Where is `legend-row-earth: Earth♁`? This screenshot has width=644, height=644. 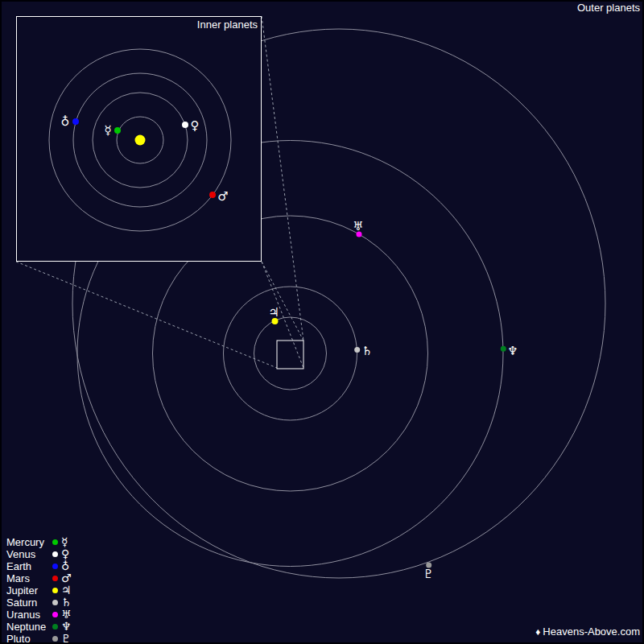
legend-row-earth: Earth♁ is located at coordinates (39, 567).